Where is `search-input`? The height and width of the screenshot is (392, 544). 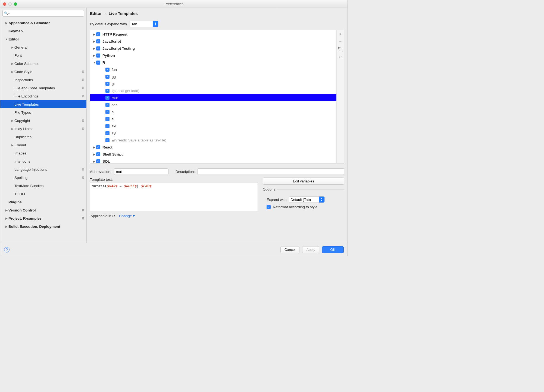
search-input is located at coordinates (43, 13).